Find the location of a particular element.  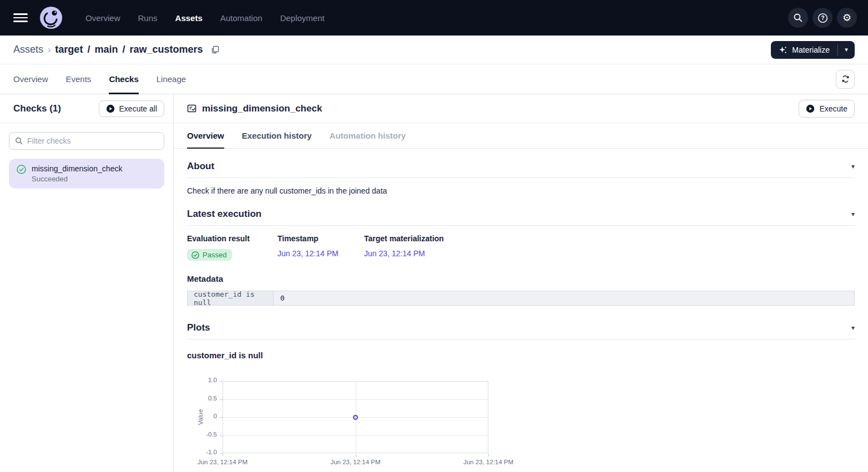

execute-all-button: Execute all is located at coordinates (132, 109).